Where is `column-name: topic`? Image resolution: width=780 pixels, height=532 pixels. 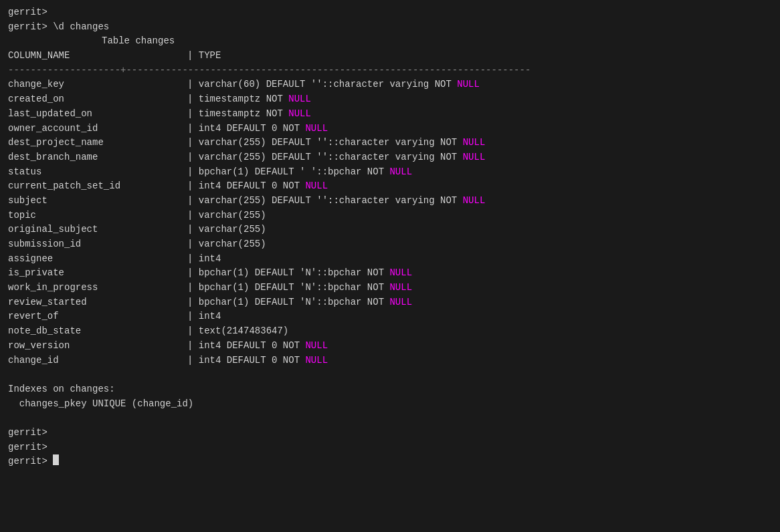 column-name: topic is located at coordinates (98, 216).